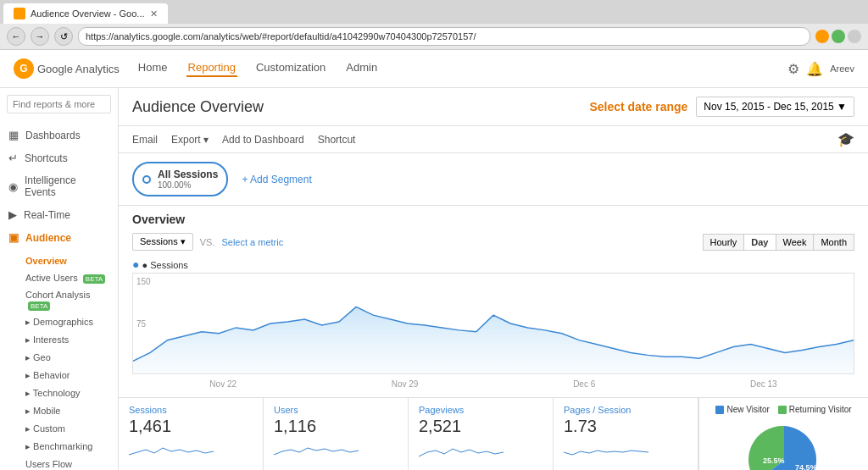 Image resolution: width=868 pixels, height=470 pixels. Describe the element at coordinates (163, 242) in the screenshot. I see `sessions-metric-button: Sessions ▾` at that location.